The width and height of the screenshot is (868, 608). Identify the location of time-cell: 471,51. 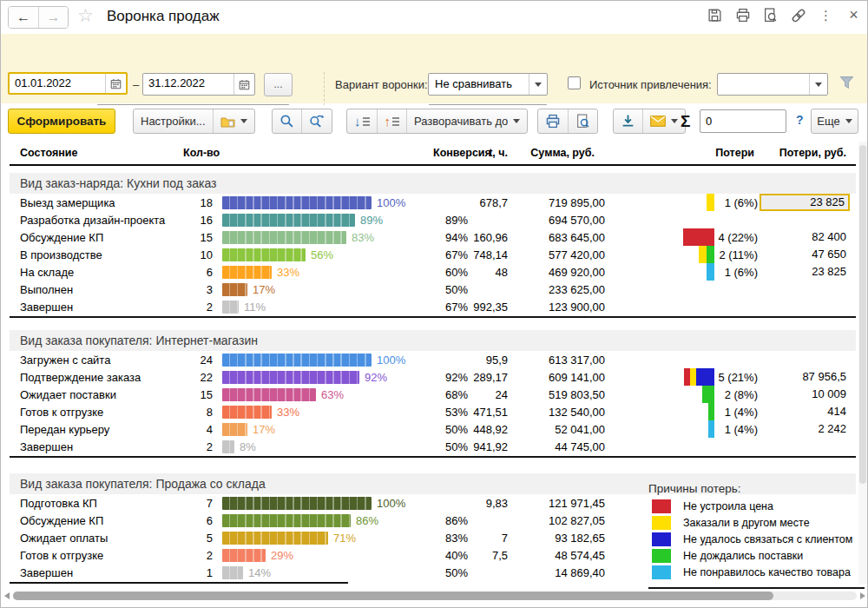
(490, 412).